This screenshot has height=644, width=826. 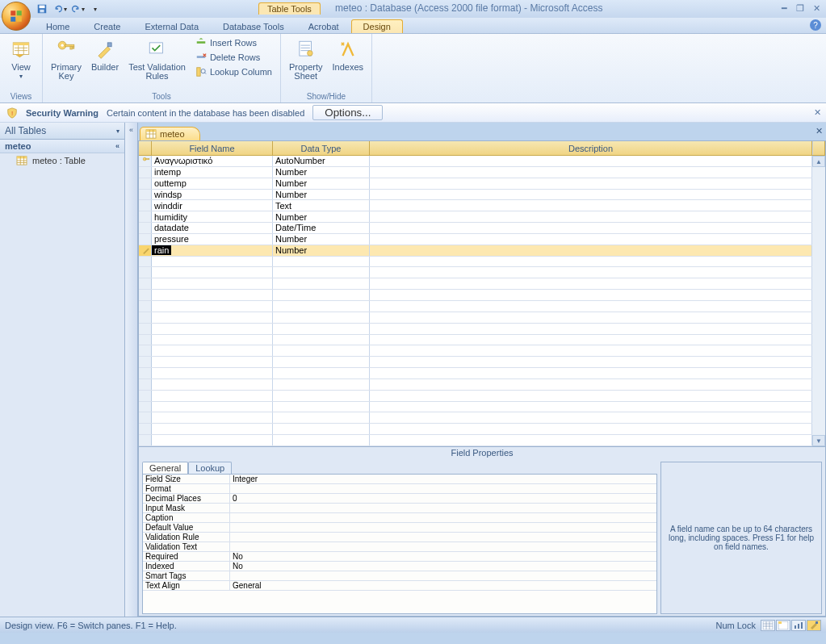 What do you see at coordinates (819, 301) in the screenshot?
I see `vertical-scrollbar: ▲ ▼` at bounding box center [819, 301].